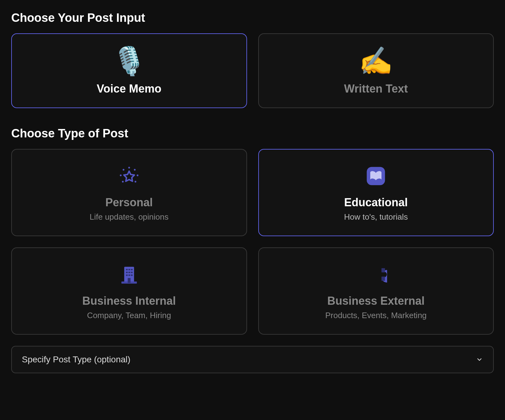 The image size is (505, 420). I want to click on section-title-input: Choose Your Post Input, so click(253, 18).